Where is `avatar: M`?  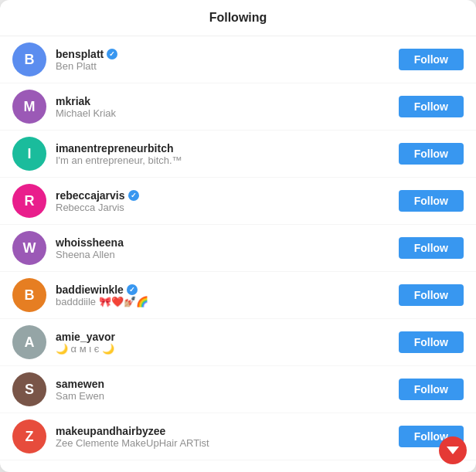
avatar: M is located at coordinates (29, 107).